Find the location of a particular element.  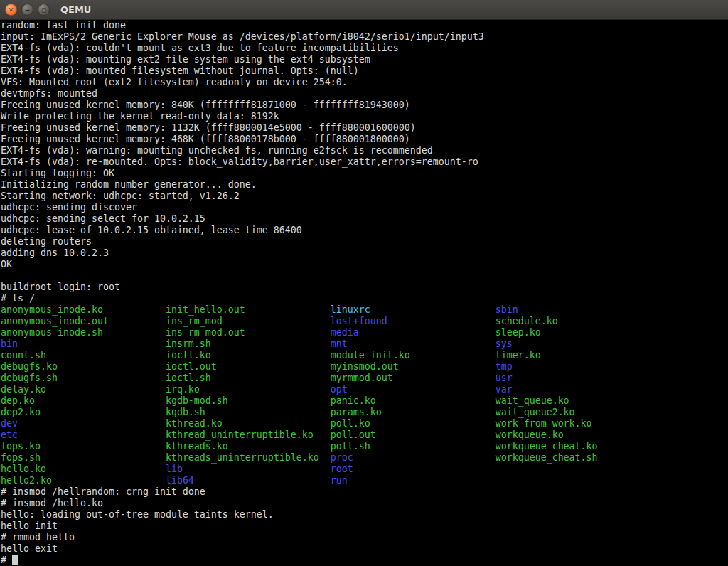

terminal-text: mnt is located at coordinates (413, 344).